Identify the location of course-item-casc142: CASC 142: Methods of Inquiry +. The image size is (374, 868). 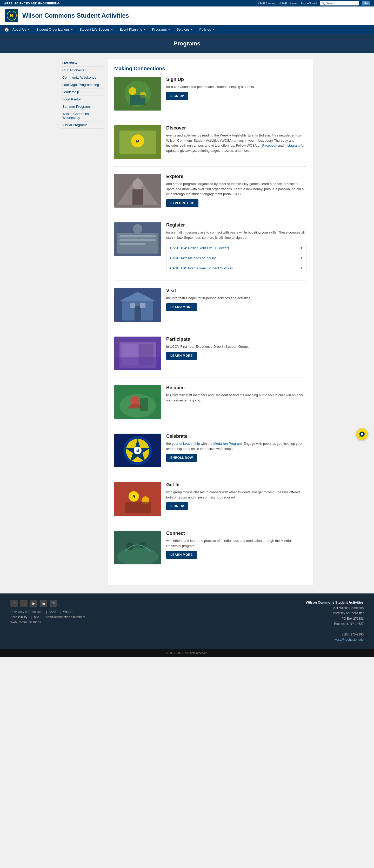
(236, 258).